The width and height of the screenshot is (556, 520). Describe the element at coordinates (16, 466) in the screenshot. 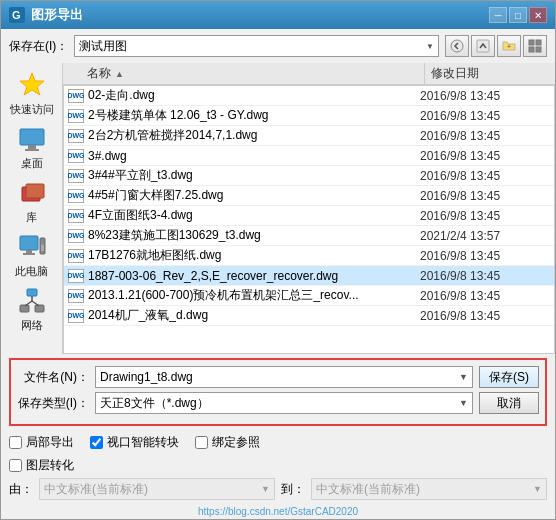

I see `layer-conversion-checkbox` at that location.